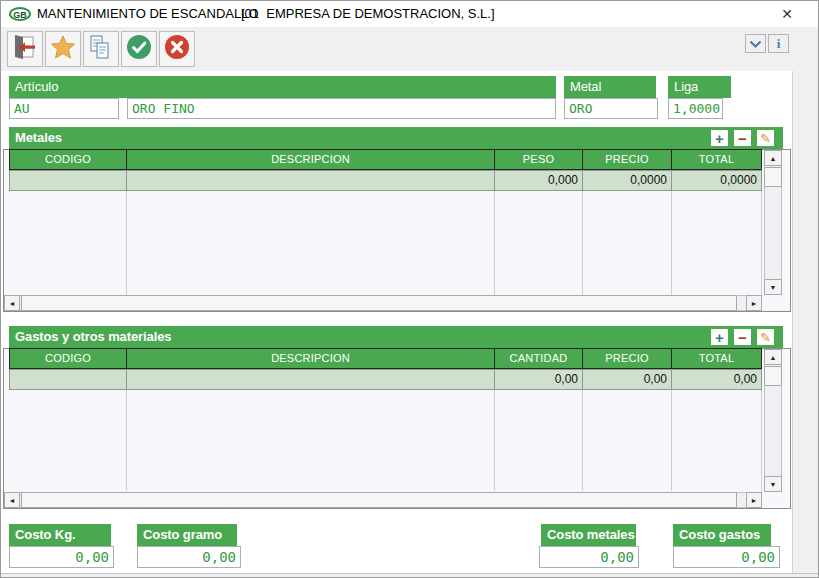 This screenshot has height=578, width=819. What do you see at coordinates (68, 358) in the screenshot?
I see `gastos-col-codigo: CODIGO` at bounding box center [68, 358].